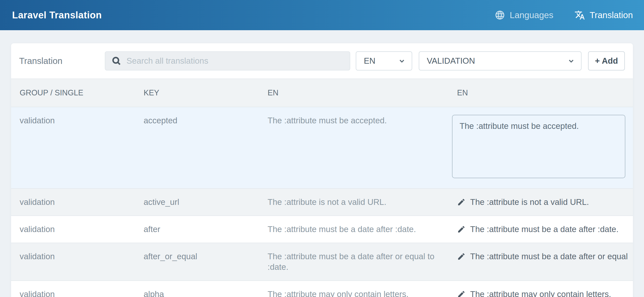 This screenshot has height=297, width=644. What do you see at coordinates (532, 15) in the screenshot?
I see `nav-link-label: Languages` at bounding box center [532, 15].